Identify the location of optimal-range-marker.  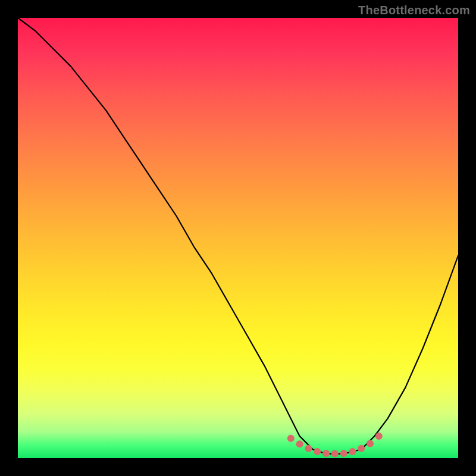
(335, 445).